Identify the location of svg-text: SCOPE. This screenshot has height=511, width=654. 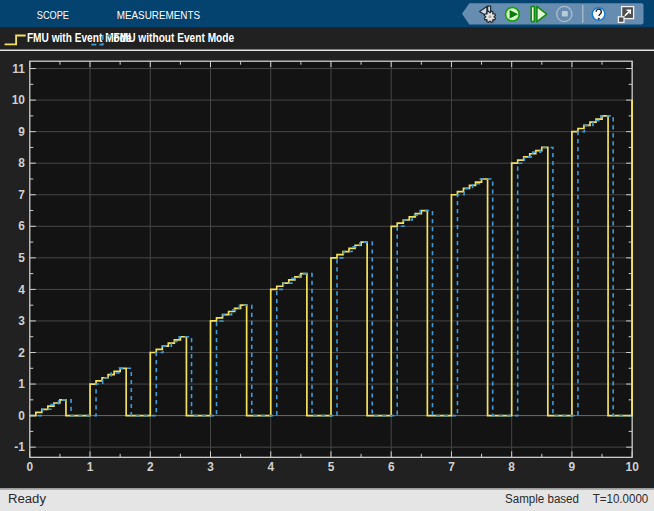
(54, 15).